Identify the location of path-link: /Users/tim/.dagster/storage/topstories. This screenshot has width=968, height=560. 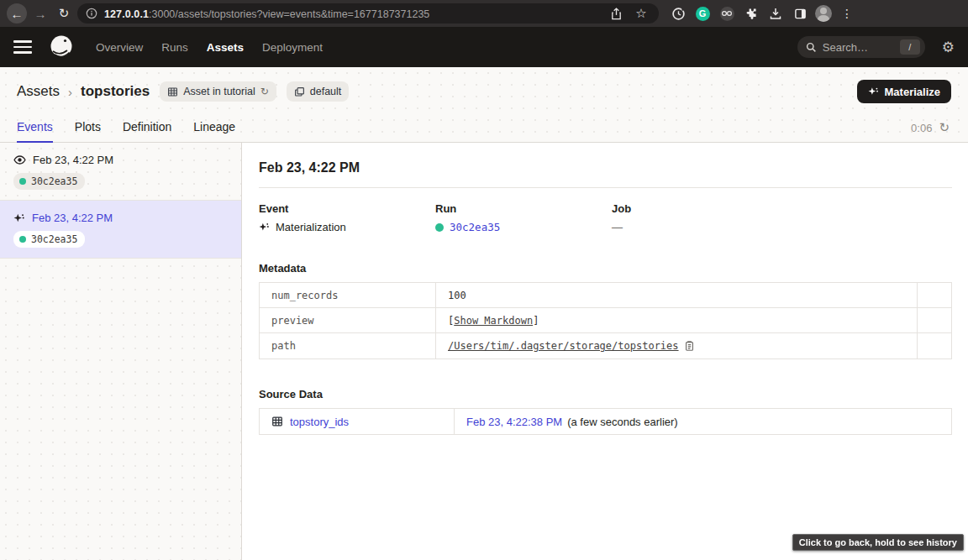
(563, 346).